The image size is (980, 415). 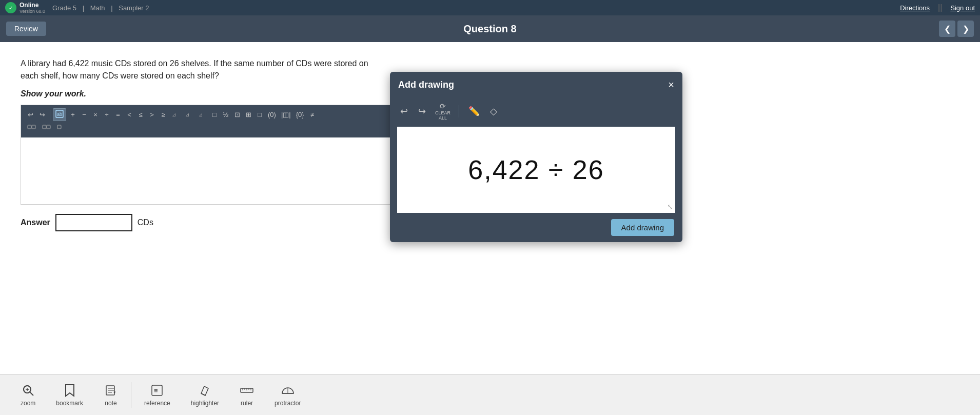 What do you see at coordinates (202, 115) in the screenshot?
I see `sym-frac3: ⊿` at bounding box center [202, 115].